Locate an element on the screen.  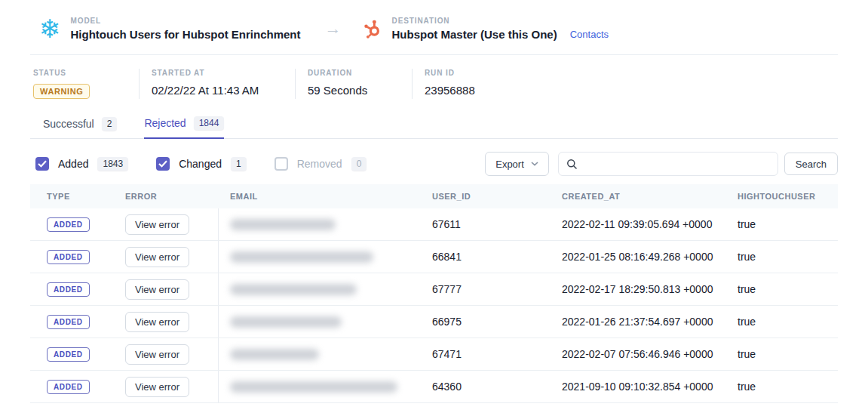
user-id-cell: 67777 is located at coordinates (486, 289).